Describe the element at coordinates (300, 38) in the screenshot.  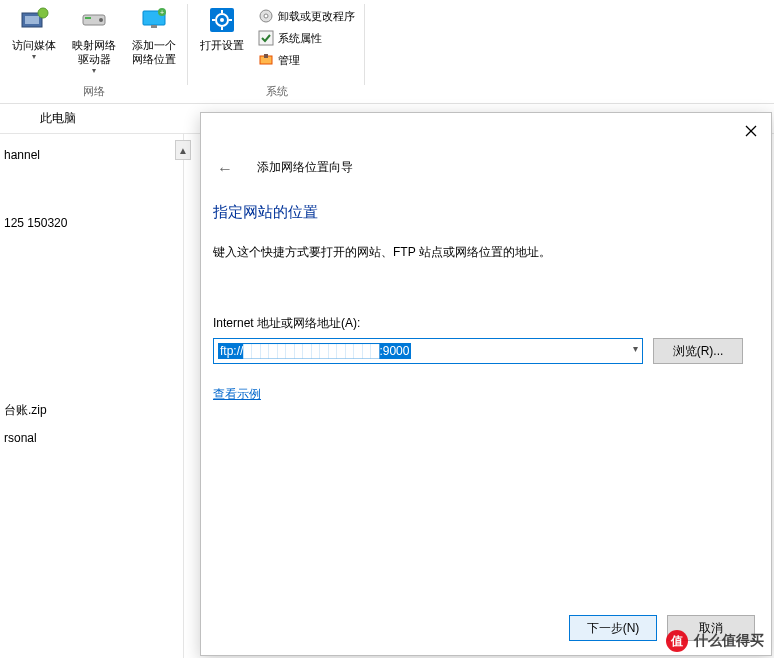
I see `system-props-label: 系统属性` at that location.